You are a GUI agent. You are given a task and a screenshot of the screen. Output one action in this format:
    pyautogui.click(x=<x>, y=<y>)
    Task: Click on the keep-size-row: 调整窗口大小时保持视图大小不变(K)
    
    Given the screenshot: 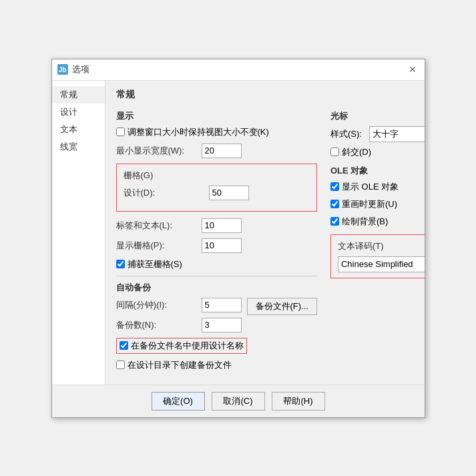 What is the action you would take?
    pyautogui.click(x=216, y=132)
    